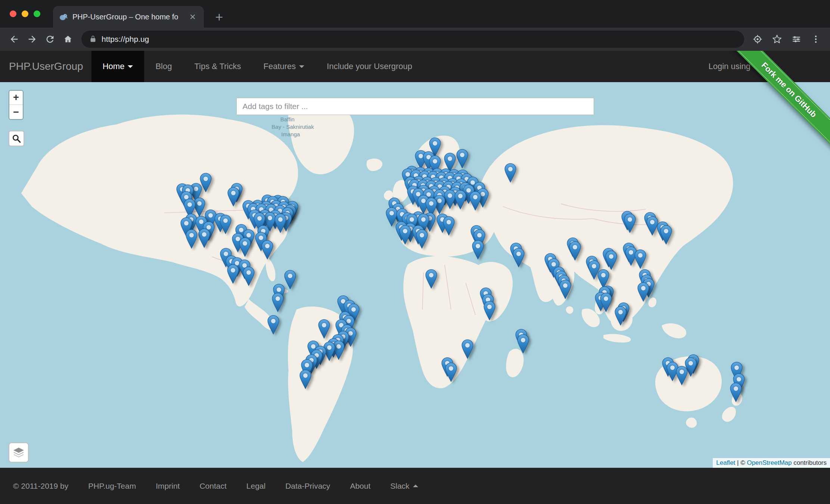 This screenshot has height=504, width=830. What do you see at coordinates (258, 66) in the screenshot?
I see `nav-menu: HomeBlogTips & TricksFeaturesInclude you…` at bounding box center [258, 66].